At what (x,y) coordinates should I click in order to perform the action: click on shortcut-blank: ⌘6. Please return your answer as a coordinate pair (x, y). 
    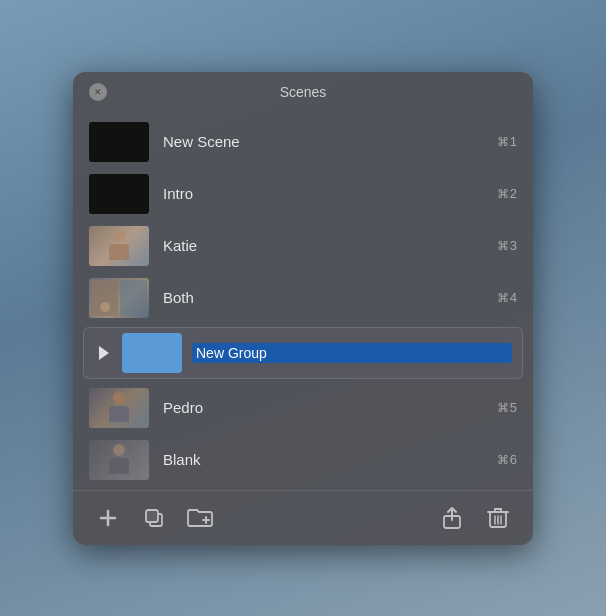
    Looking at the image, I should click on (507, 460).